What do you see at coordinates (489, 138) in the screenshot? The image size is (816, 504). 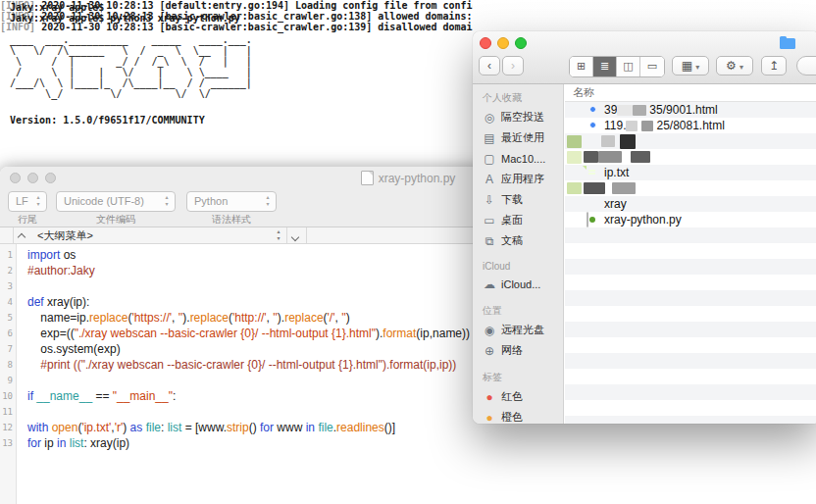 I see `recents-icon: ▤` at bounding box center [489, 138].